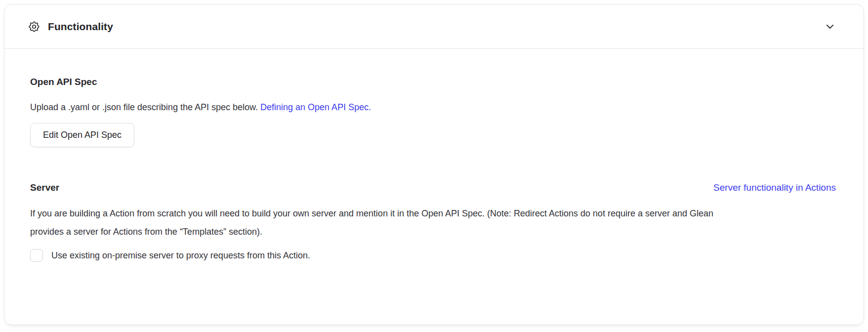  I want to click on on-premise-server-checkbox-row: Use existing on-premise server to proxy …, so click(433, 255).